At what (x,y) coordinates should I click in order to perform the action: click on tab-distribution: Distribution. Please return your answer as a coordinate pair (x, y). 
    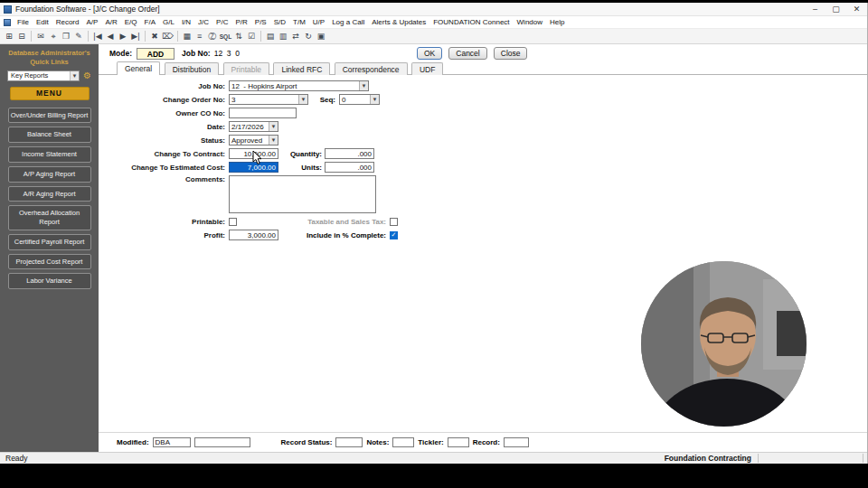
    Looking at the image, I should click on (192, 69).